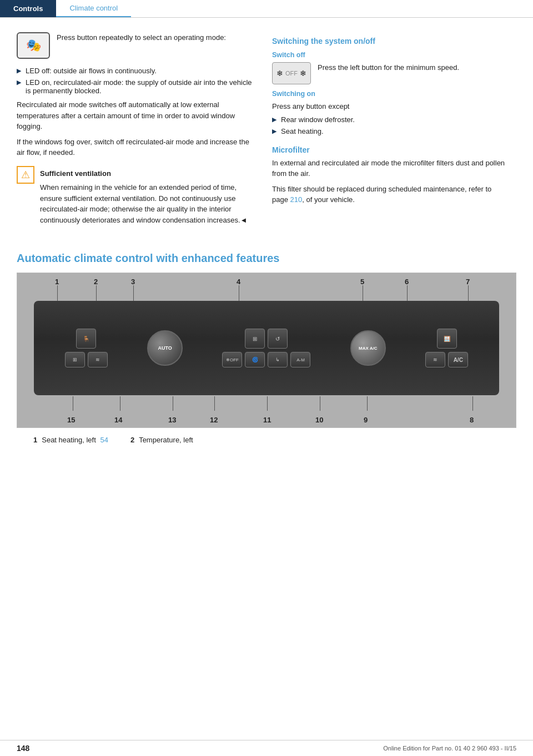  What do you see at coordinates (446, 360) in the screenshot?
I see `right-buttons-bottom: ≋ A/C` at bounding box center [446, 360].